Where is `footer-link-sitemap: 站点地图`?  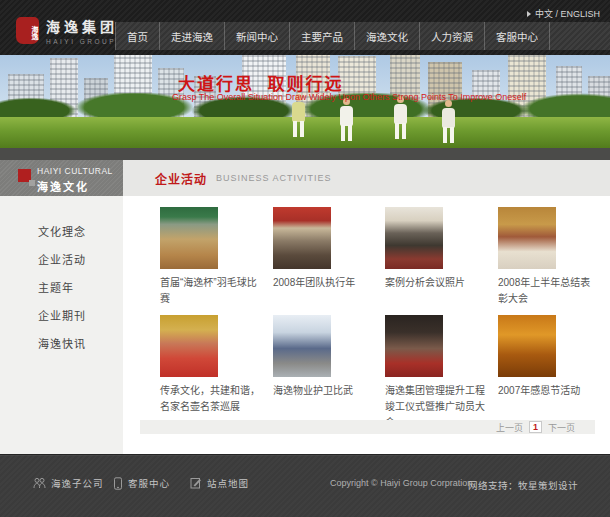
footer-link-sitemap: 站点地图 is located at coordinates (220, 483).